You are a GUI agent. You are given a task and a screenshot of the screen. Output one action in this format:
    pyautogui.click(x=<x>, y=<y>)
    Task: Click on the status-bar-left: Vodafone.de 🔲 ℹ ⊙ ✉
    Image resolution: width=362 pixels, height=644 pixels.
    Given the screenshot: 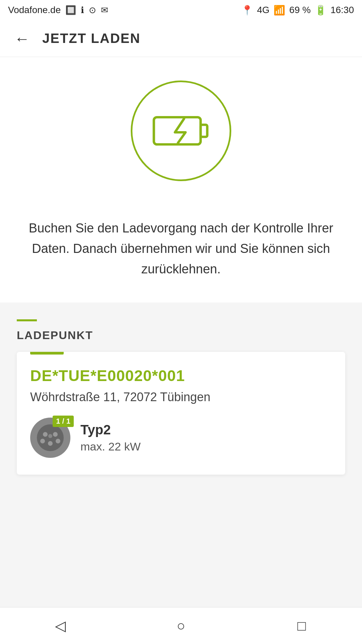 What is the action you would take?
    pyautogui.click(x=58, y=10)
    